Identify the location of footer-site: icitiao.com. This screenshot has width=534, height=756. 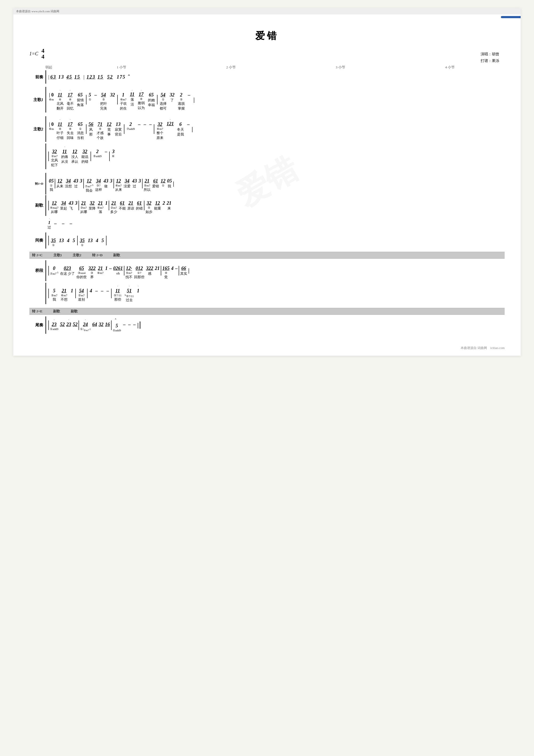
(497, 348).